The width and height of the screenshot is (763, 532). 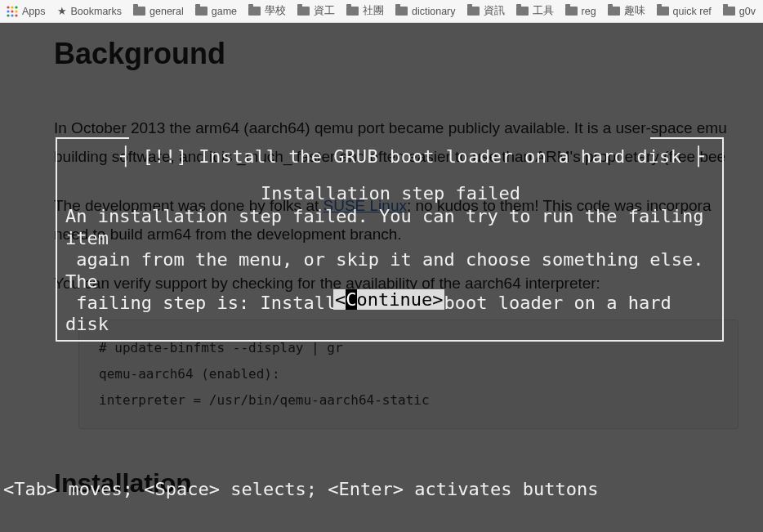 What do you see at coordinates (167, 11) in the screenshot?
I see `bookmark-folder-label: general` at bounding box center [167, 11].